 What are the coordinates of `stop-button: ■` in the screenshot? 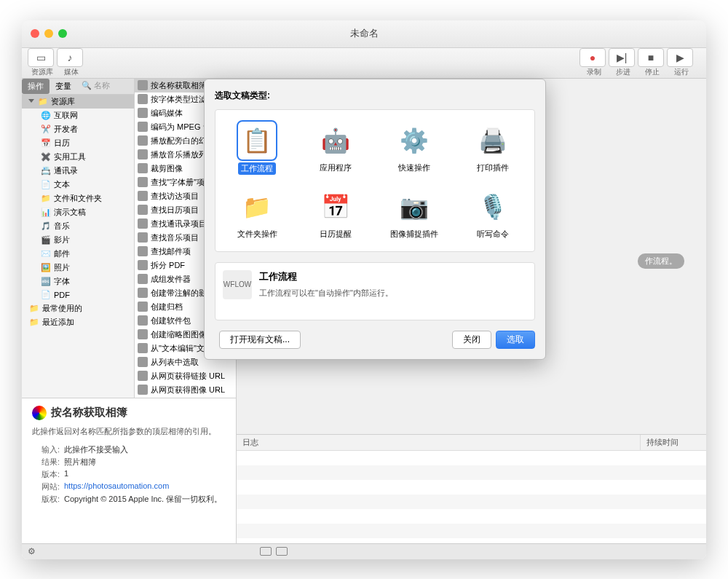 It's located at (651, 58).